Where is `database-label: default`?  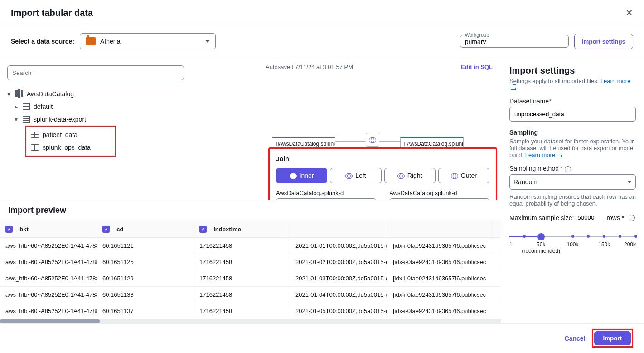 database-label: default is located at coordinates (43, 107).